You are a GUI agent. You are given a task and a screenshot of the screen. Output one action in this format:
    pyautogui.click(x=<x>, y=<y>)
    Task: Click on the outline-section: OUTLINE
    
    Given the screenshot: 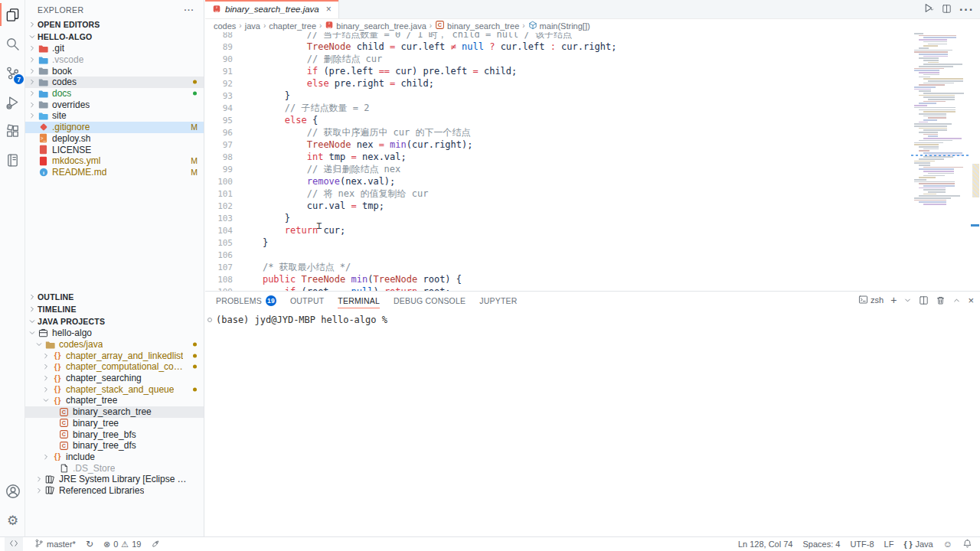 What is the action you would take?
    pyautogui.click(x=115, y=297)
    